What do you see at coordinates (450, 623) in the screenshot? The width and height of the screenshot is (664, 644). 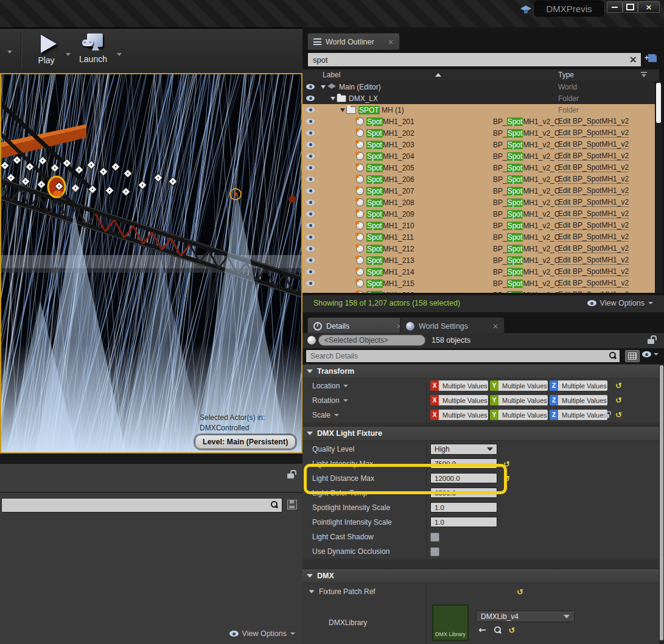 I see `dmx-library-thumbnail: DMX Library` at bounding box center [450, 623].